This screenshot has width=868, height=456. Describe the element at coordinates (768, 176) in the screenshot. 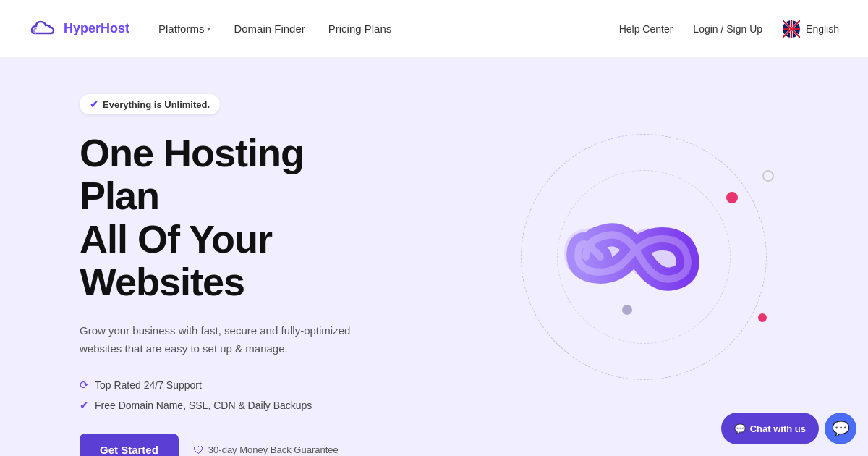

I see `dot-outline` at that location.